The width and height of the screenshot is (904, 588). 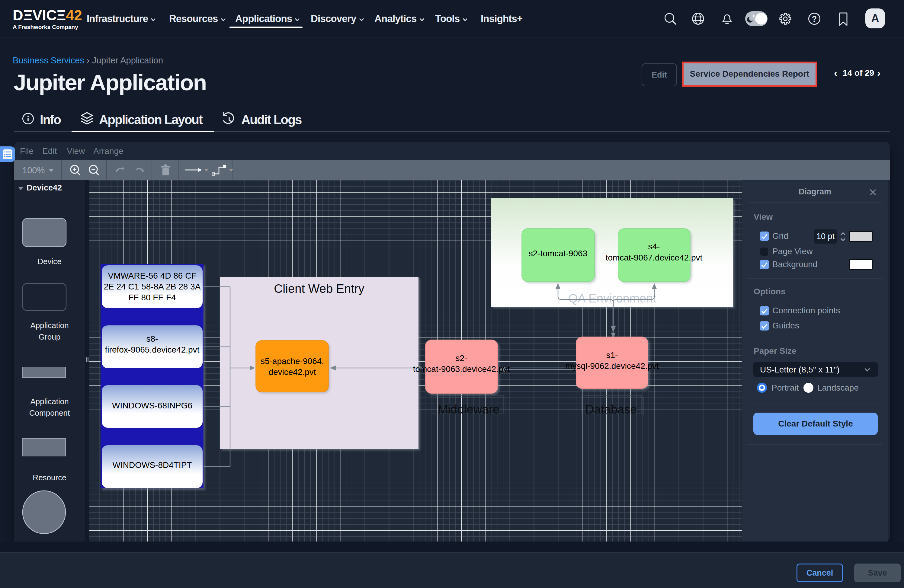 I want to click on svg-text: WINDOWS-8D4TIPT, so click(x=153, y=465).